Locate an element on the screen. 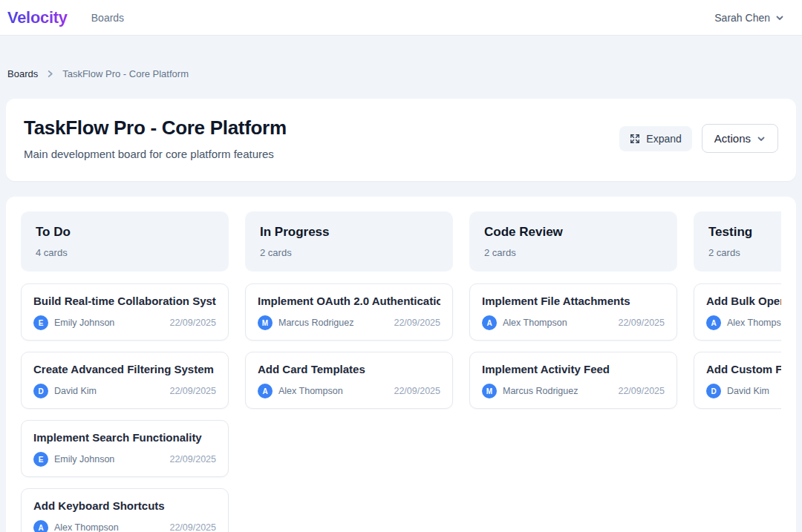 This screenshot has height=532, width=802. card-title: Implement OAuth 2.0 Authentication is located at coordinates (349, 301).